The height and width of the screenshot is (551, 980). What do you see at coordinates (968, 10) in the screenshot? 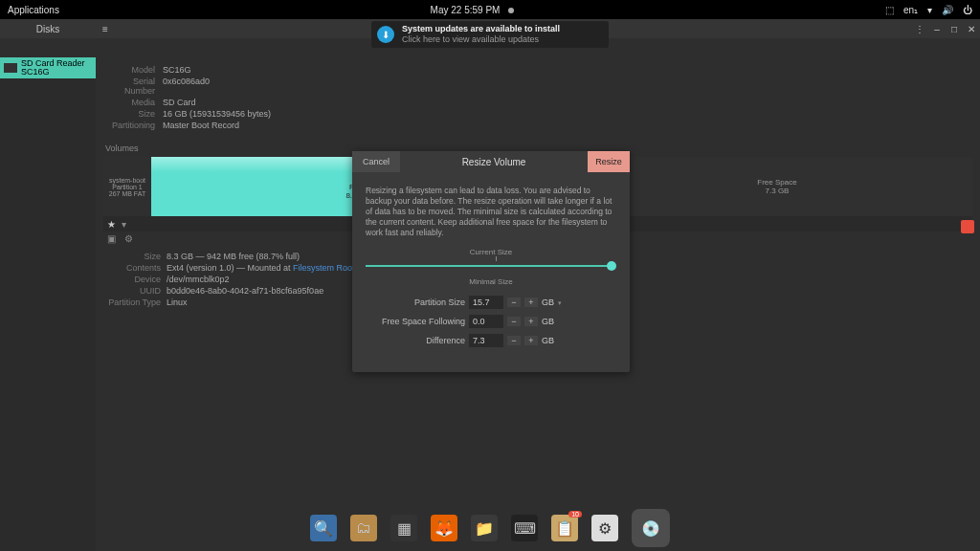
I see `power-icon: ⏻` at bounding box center [968, 10].